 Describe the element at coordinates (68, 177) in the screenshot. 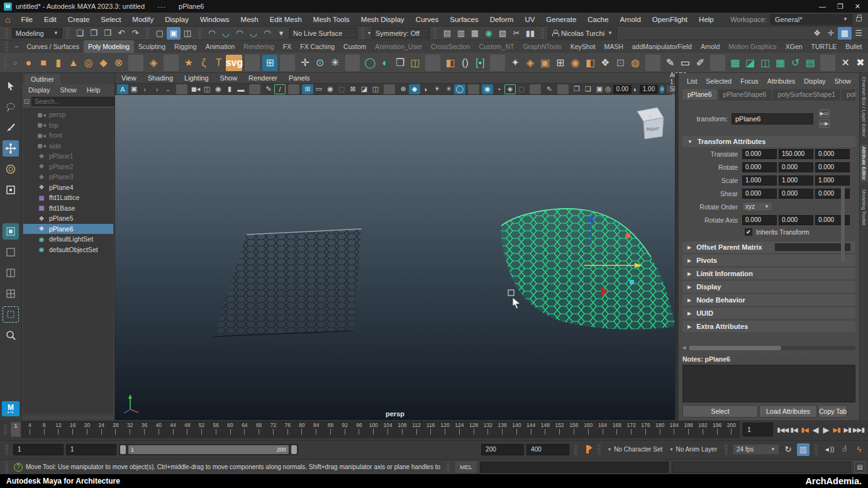

I see `outliner-item: ❖ pPlane3` at that location.